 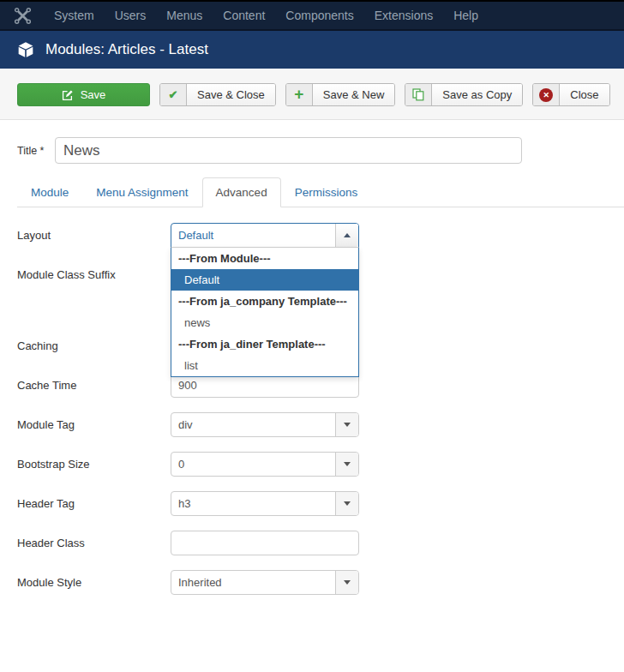 I want to click on module-style-select: Inherited, so click(x=265, y=583).